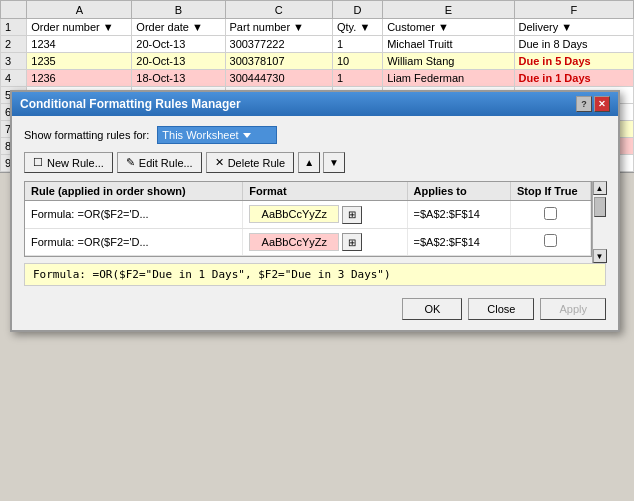 The width and height of the screenshot is (634, 501). Describe the element at coordinates (574, 62) in the screenshot. I see `cell-delivery: Due in 5 Days` at that location.